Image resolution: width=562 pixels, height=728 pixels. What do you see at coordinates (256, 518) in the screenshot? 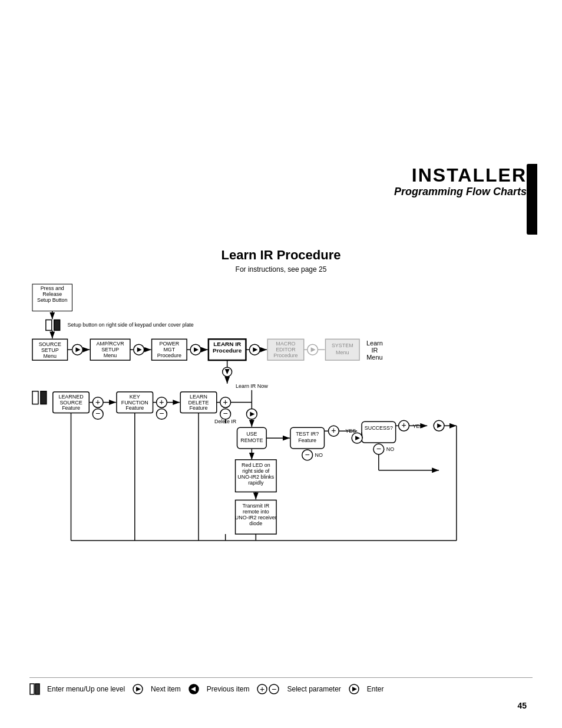
I see `svg-text: UNO-IR2 receiver` at bounding box center [256, 518].